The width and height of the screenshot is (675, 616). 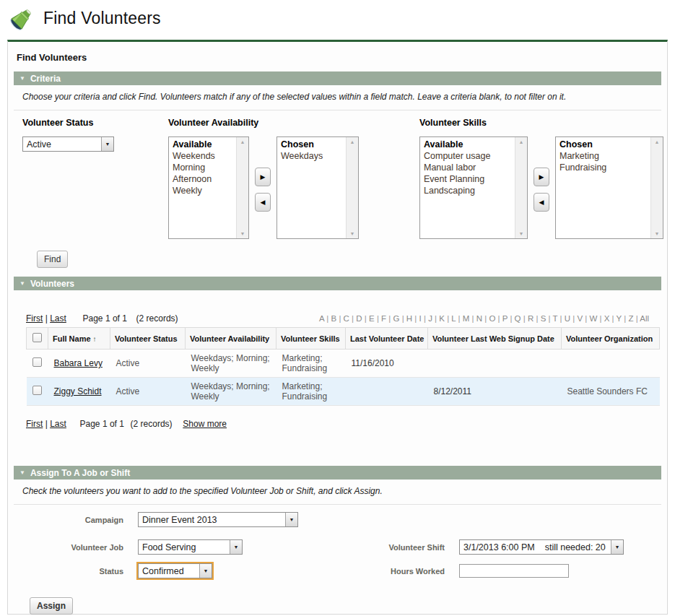 I want to click on alphabet-link: Z, so click(x=627, y=318).